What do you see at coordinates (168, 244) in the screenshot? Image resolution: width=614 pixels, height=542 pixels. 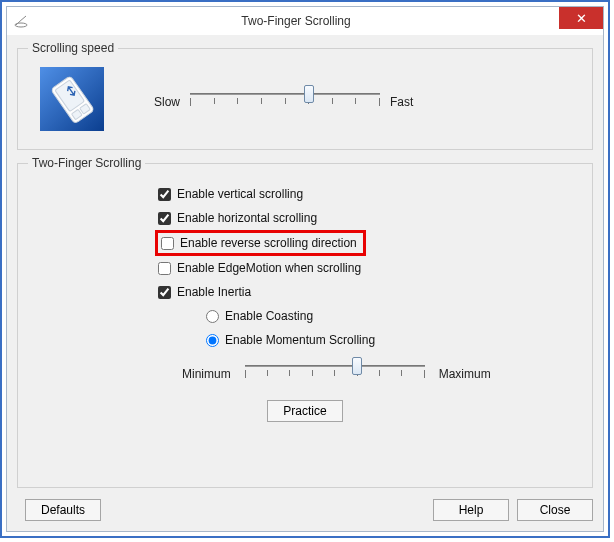 I see `checkbox-reverse-scrolling` at bounding box center [168, 244].